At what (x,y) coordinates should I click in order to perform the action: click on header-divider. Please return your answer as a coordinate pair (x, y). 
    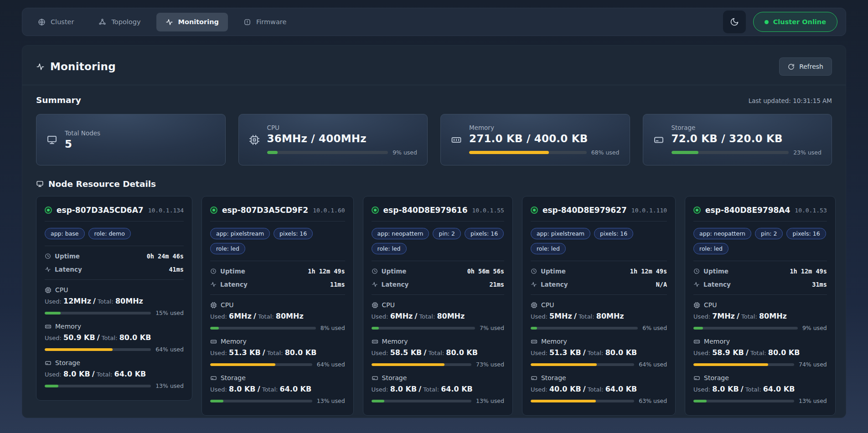
    Looking at the image, I should click on (434, 85).